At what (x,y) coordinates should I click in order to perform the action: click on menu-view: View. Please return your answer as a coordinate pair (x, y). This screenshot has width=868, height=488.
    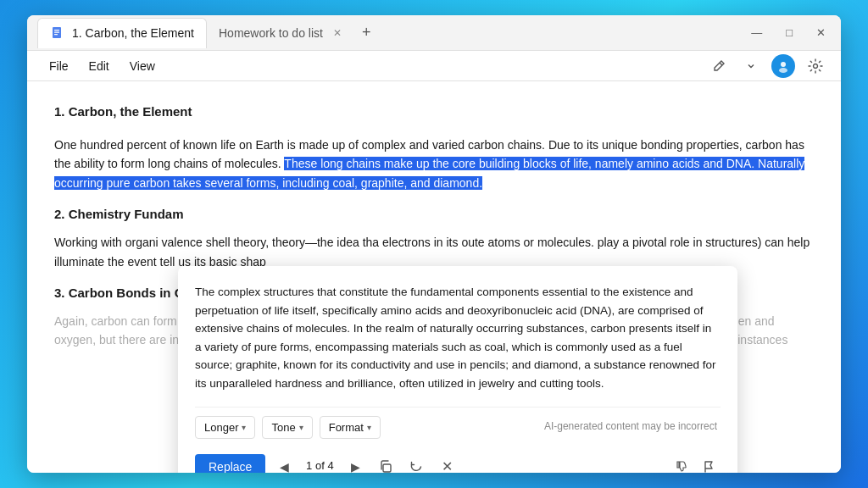
    Looking at the image, I should click on (142, 66).